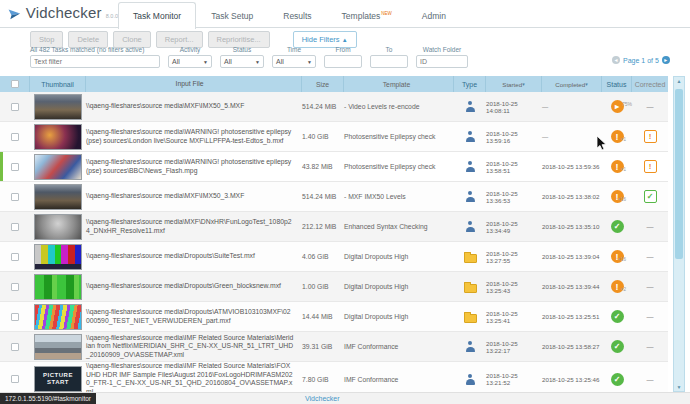 Image resolution: width=690 pixels, height=404 pixels. What do you see at coordinates (334, 84) in the screenshot?
I see `table-header: Thumbnail Input File Size Template Type …` at bounding box center [334, 84].